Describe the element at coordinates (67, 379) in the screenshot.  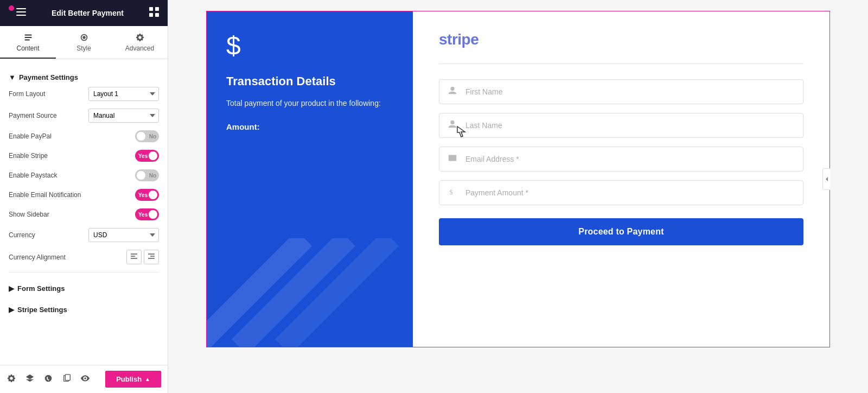
I see `duplicate-bottom-icon` at that location.